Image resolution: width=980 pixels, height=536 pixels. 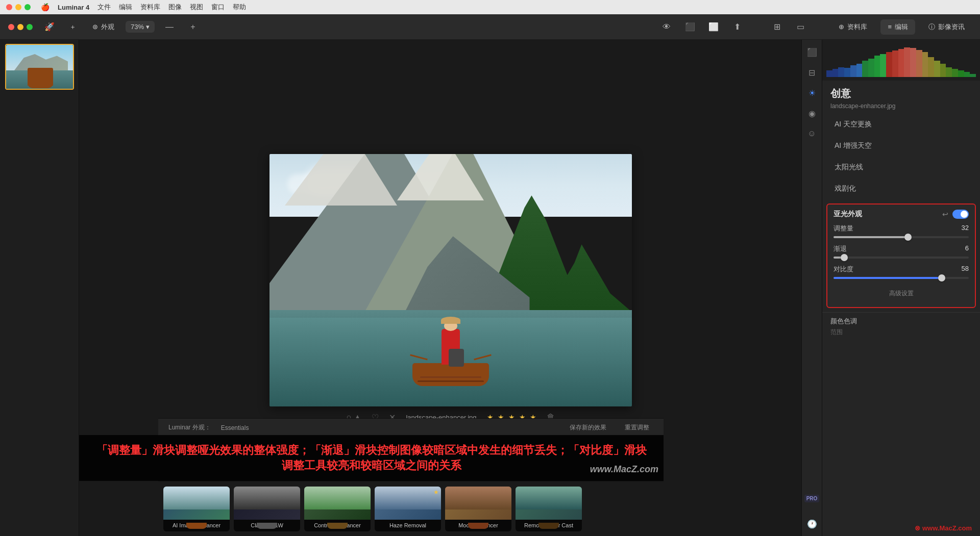 I want to click on slider-contrast-thumb, so click(x=942, y=278).